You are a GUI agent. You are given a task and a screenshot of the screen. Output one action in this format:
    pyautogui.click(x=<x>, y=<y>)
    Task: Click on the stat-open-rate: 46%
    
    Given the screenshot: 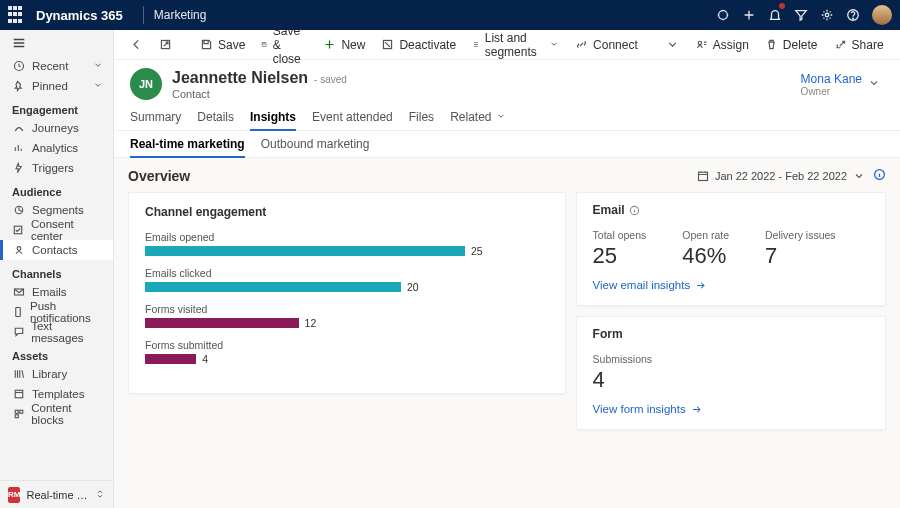 What is the action you would take?
    pyautogui.click(x=706, y=256)
    